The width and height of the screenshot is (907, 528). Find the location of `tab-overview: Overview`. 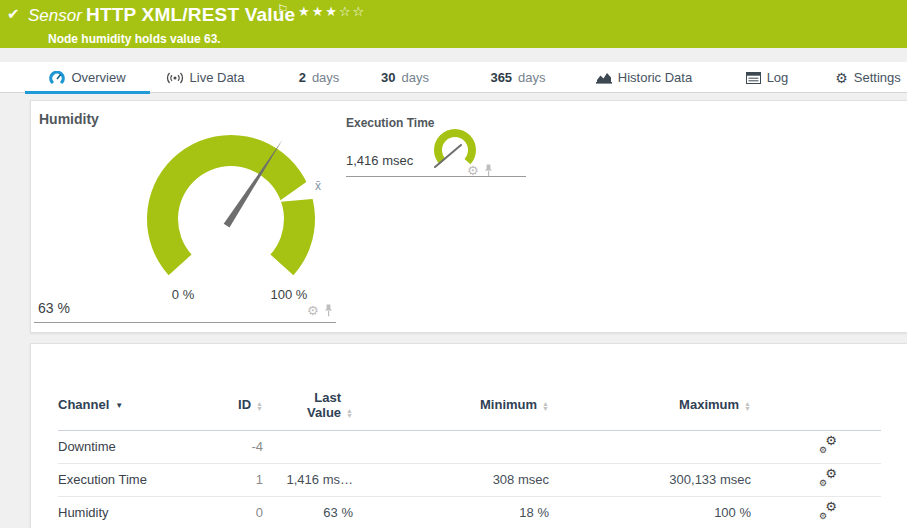

tab-overview: Overview is located at coordinates (88, 78).